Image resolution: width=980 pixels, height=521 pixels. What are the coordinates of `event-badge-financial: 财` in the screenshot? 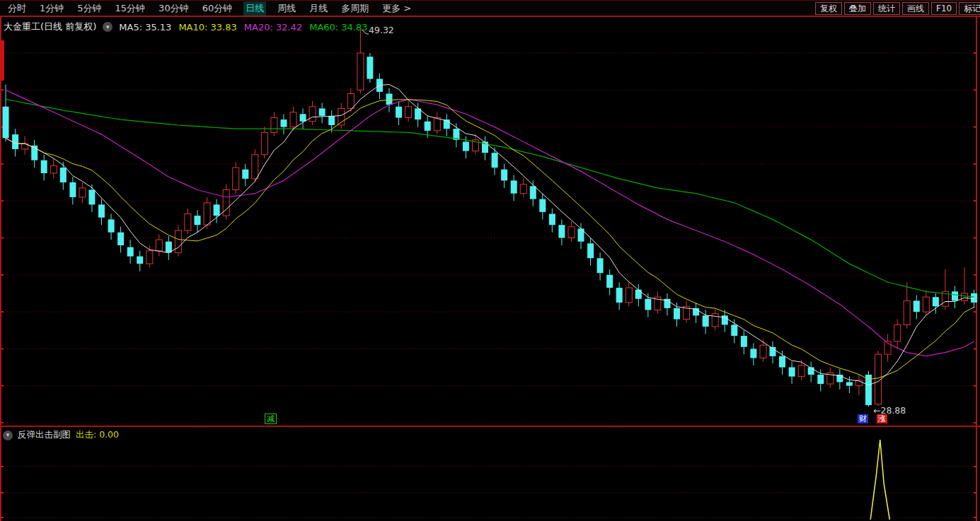 It's located at (863, 418).